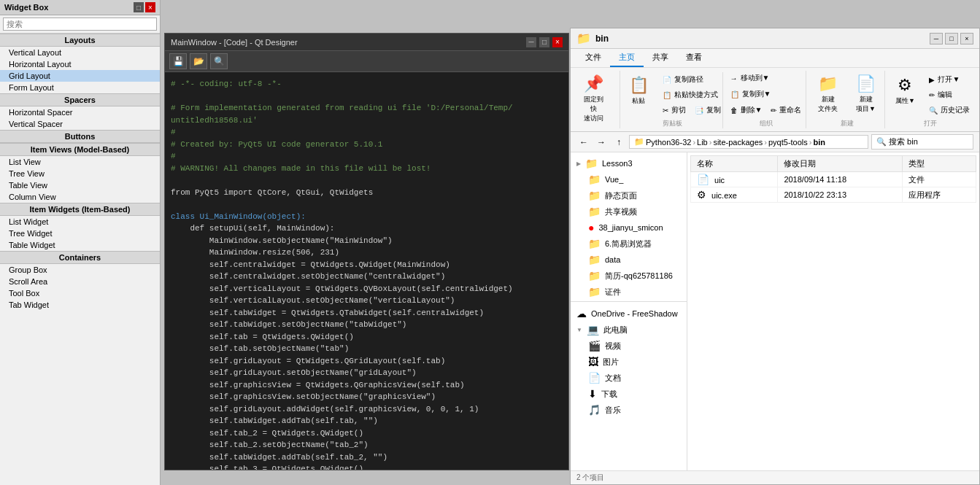  Describe the element at coordinates (938, 164) in the screenshot. I see `col-type: 类型` at that location.